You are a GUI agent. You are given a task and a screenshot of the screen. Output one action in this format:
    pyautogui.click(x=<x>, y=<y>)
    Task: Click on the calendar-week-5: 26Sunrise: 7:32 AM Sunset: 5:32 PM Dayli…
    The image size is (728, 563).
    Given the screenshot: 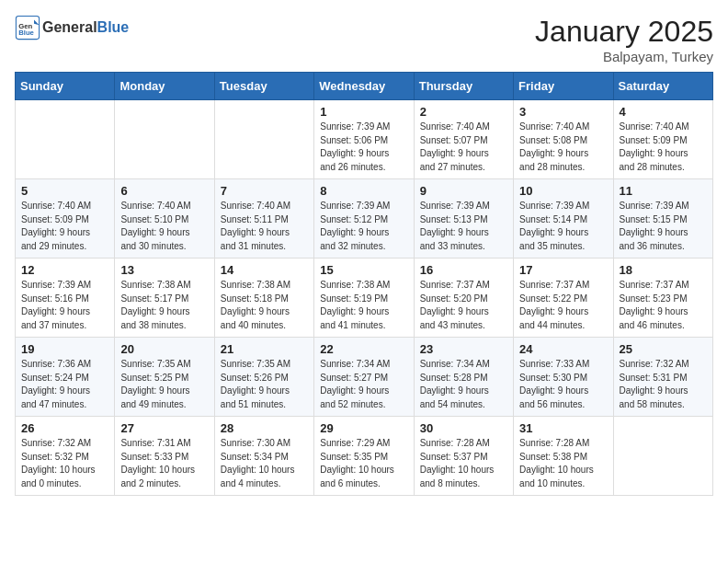 What is the action you would take?
    pyautogui.click(x=364, y=456)
    